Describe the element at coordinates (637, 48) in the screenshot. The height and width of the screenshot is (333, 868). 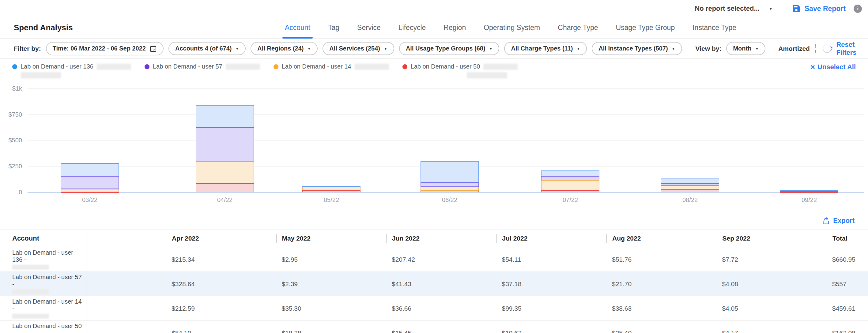
I see `filter-pill-all-instance-types: All Instance Types (507)▼` at that location.